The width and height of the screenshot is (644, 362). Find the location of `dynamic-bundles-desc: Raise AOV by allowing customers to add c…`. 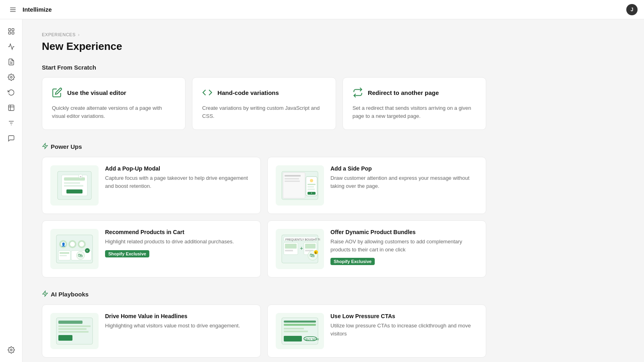

dynamic-bundles-desc: Raise AOV by allowing customers to add c… is located at coordinates (404, 245).